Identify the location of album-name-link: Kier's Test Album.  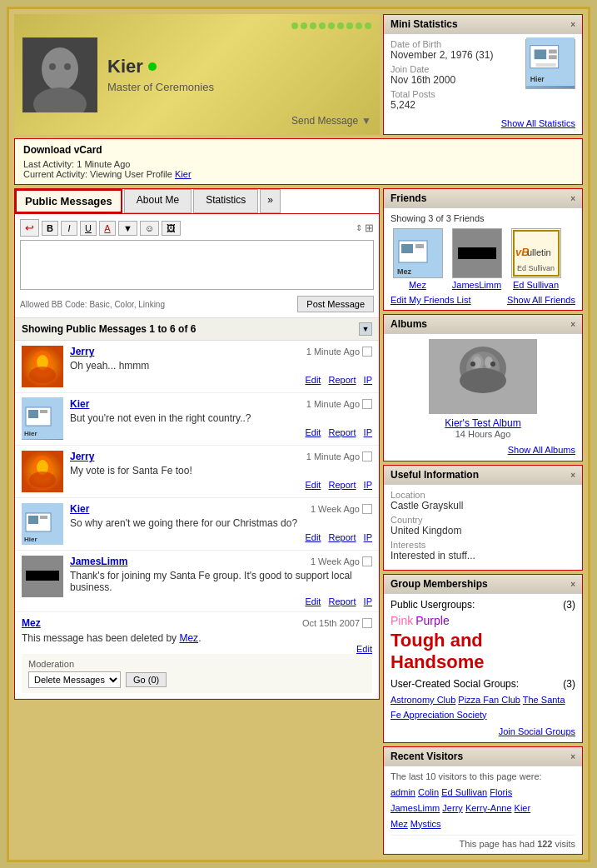
(483, 423).